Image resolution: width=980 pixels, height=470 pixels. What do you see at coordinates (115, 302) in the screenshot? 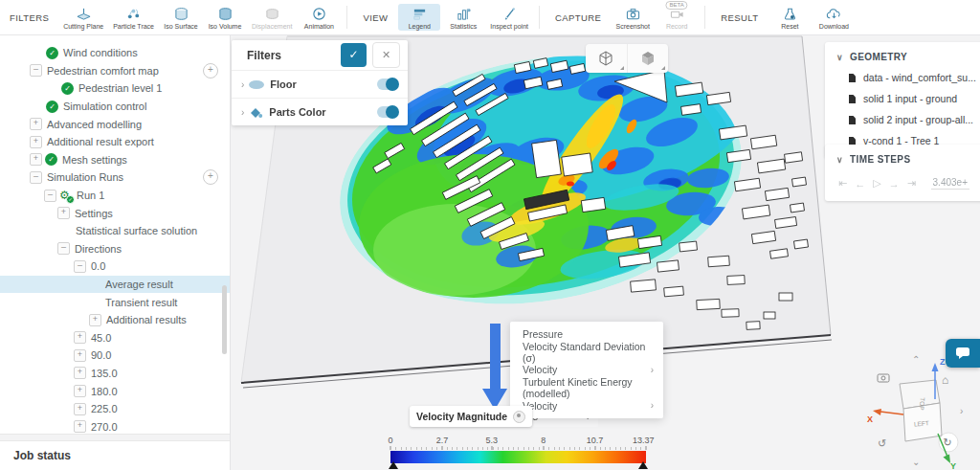
I see `tree-item-transient-result: Transient result` at bounding box center [115, 302].